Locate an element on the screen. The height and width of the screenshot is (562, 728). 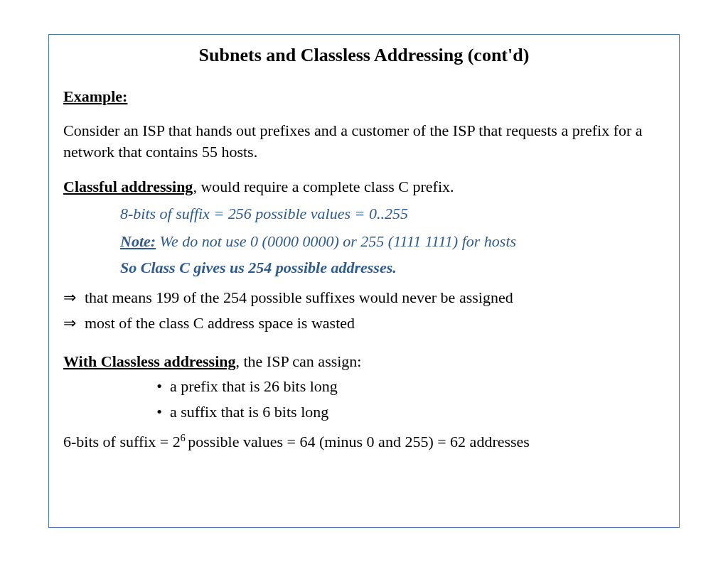
final-exponent: 6 is located at coordinates (185, 438).